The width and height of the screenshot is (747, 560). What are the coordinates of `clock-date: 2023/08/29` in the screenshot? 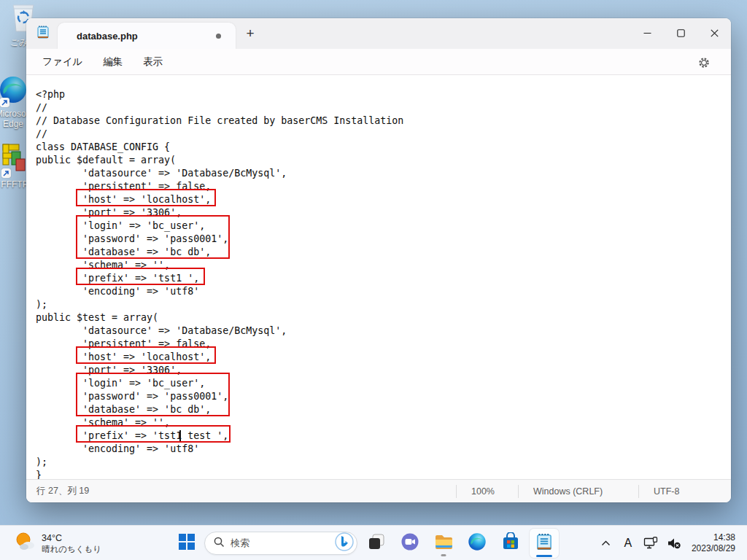 It's located at (713, 548).